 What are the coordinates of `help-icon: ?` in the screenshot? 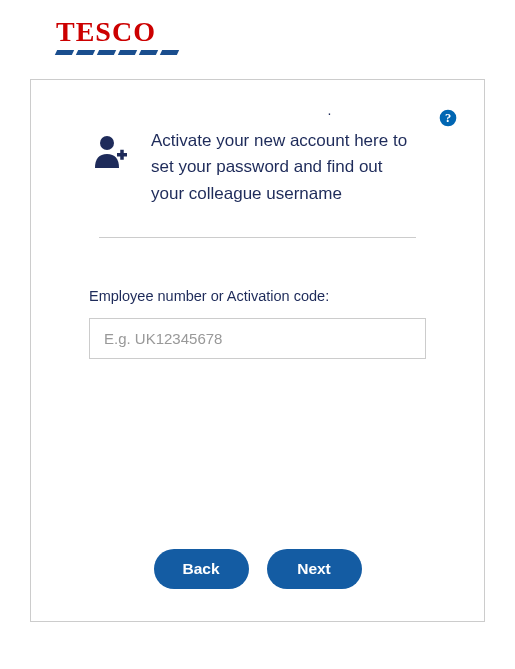 It's located at (448, 118).